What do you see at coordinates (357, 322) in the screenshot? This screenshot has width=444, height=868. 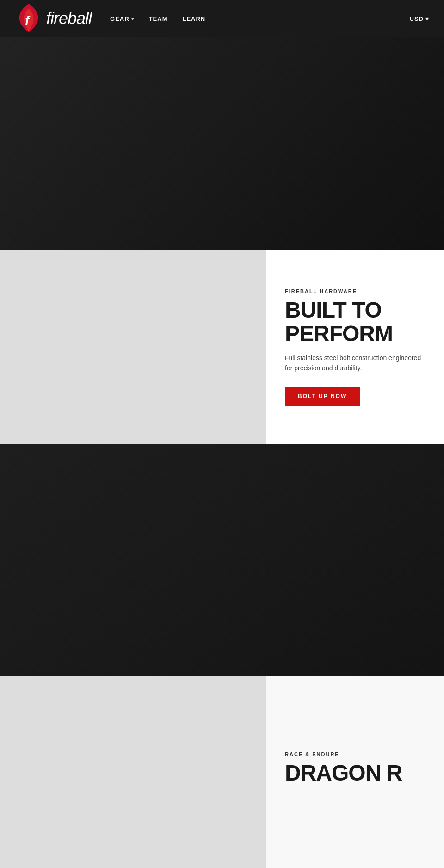 I see `hardware-title: BUILT TO PERFORM` at bounding box center [357, 322].